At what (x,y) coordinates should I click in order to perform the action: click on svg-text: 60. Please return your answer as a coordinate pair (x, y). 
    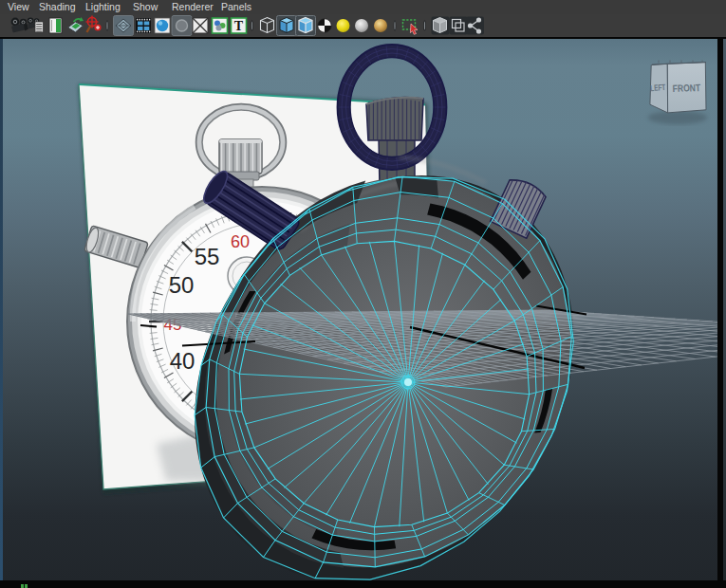
    Looking at the image, I should click on (240, 242).